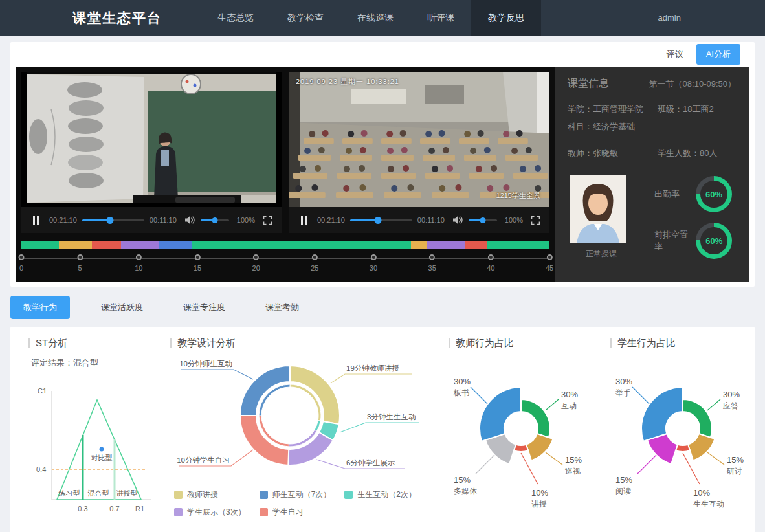 Image resolution: width=765 pixels, height=532 pixels. I want to click on legend-item: 学生展示（3次）, so click(217, 513).